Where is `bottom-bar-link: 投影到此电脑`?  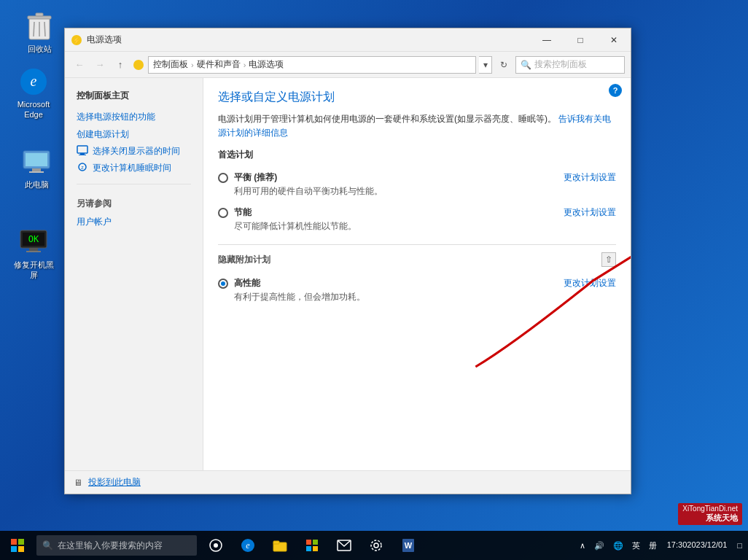 bottom-bar-link: 投影到此电脑 is located at coordinates (114, 483).